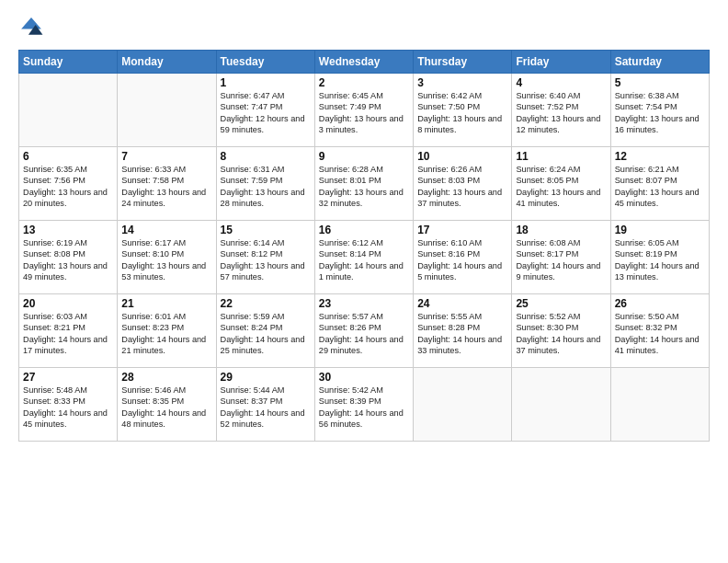  I want to click on day-info: Sunrise: 6:21 AM Sunset: 8:07 PM Dayligh…, so click(660, 187).